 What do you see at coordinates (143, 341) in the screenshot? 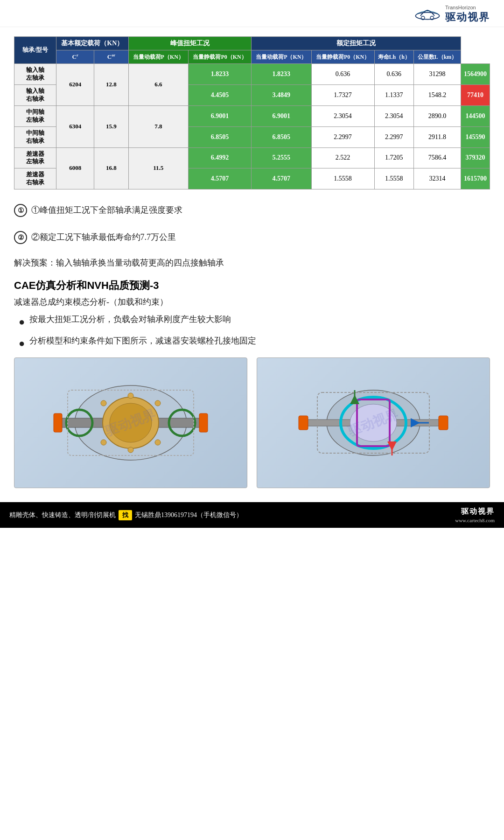
I see `bullet-text-2: 分析模型和约束条件如下图所示，减速器安装螺栓孔接地固定` at bounding box center [143, 341].